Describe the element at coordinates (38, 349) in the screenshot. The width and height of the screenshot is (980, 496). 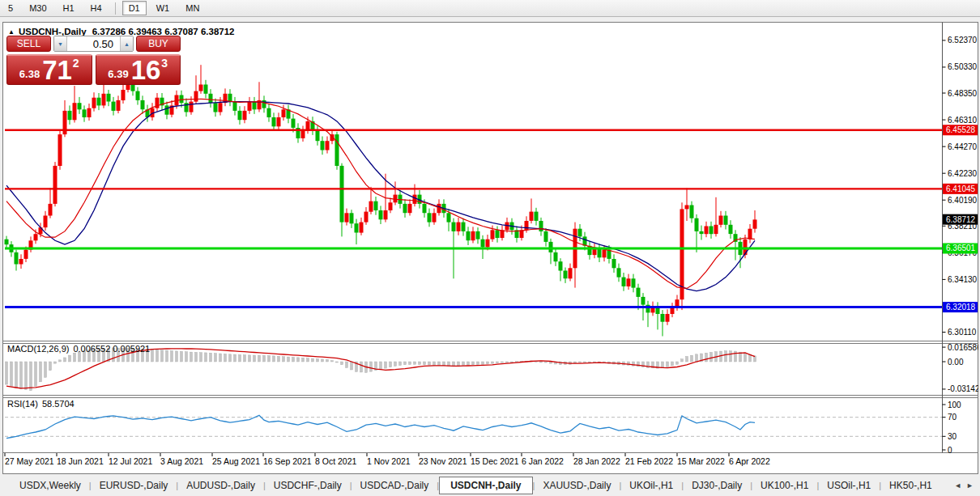
I see `macd-indicator-name: MACD(12,26,9)` at that location.